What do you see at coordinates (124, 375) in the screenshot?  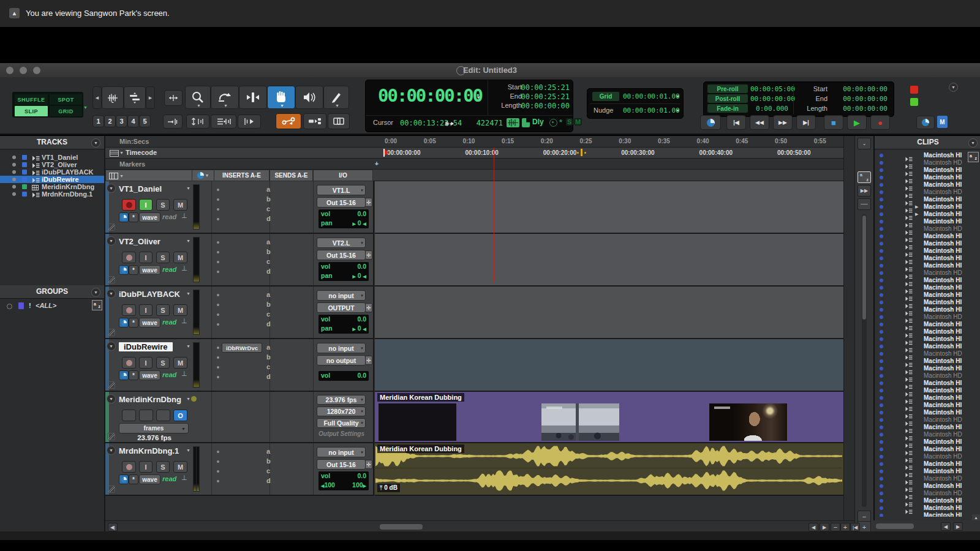 I see `timebase-clock-icon` at bounding box center [124, 375].